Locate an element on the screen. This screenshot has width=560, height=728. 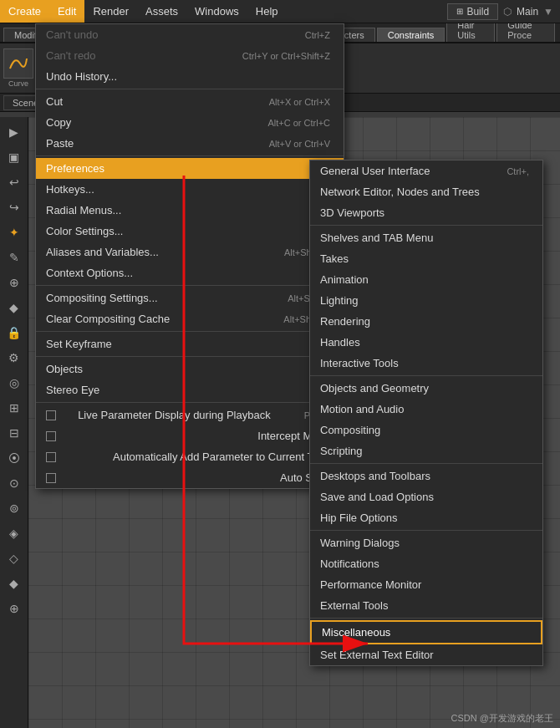
menu-item-aliases: Aliases and Variables... Alt+Shift+V is located at coordinates (190, 252).